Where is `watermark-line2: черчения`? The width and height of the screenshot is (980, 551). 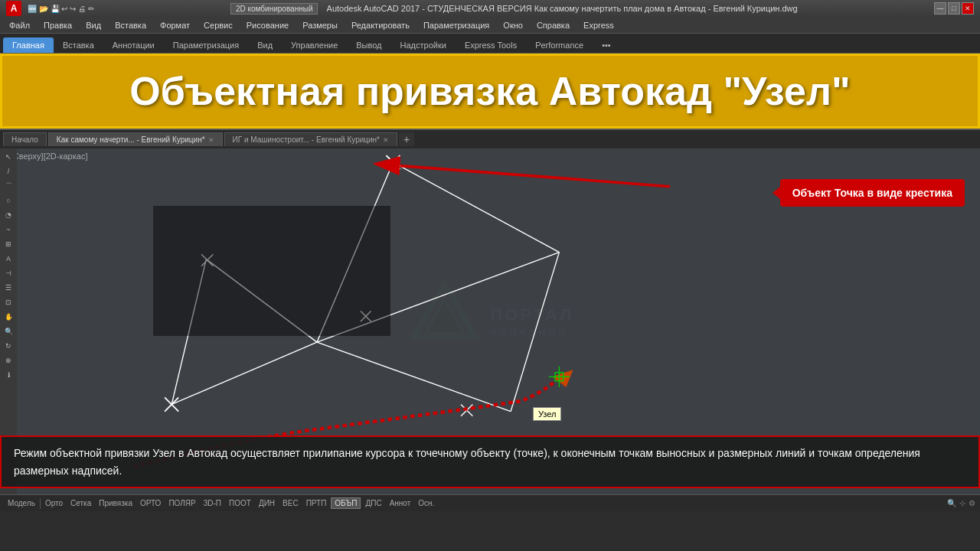
watermark-line2: черчения is located at coordinates (530, 331).